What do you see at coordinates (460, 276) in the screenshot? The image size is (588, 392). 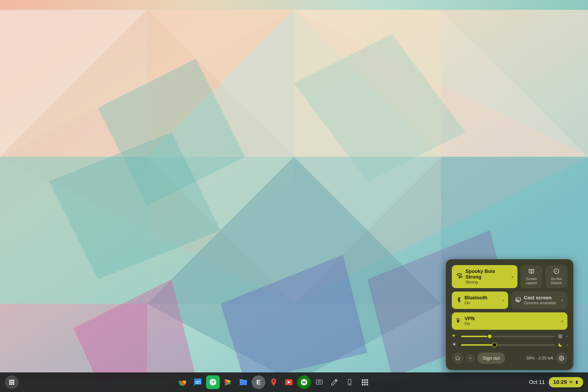 I see `wifi-icon` at bounding box center [460, 276].